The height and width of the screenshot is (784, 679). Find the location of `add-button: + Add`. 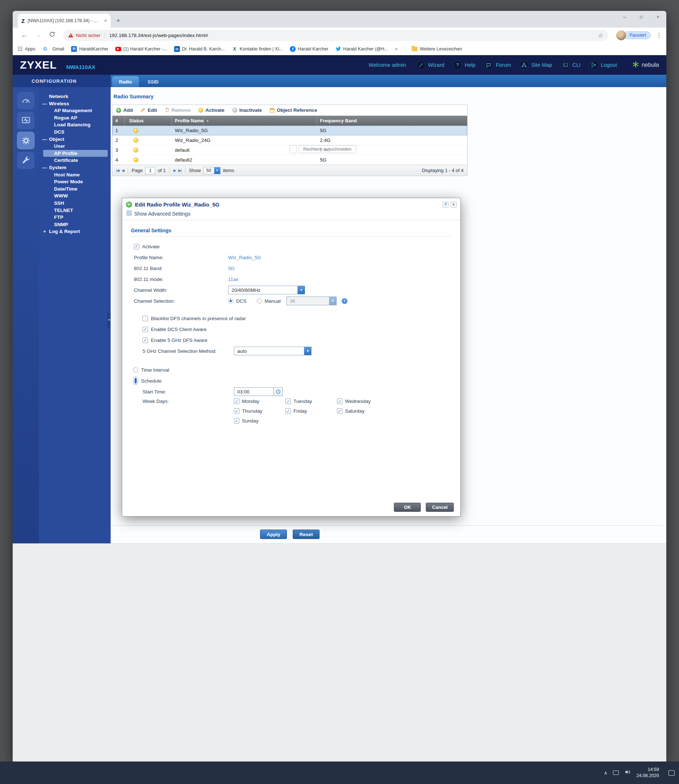

add-button: + Add is located at coordinates (124, 110).